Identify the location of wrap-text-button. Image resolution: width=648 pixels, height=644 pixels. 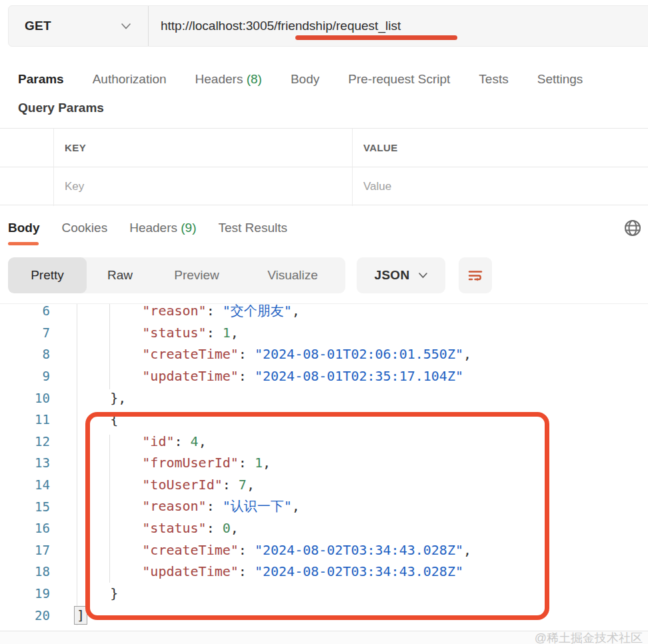
(475, 275).